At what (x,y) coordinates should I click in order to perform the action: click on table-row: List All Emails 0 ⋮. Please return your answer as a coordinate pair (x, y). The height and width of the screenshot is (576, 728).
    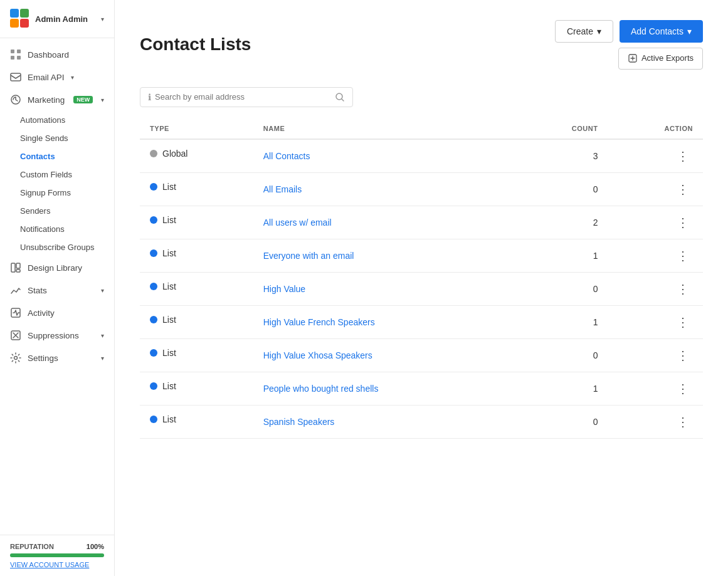
    Looking at the image, I should click on (421, 189).